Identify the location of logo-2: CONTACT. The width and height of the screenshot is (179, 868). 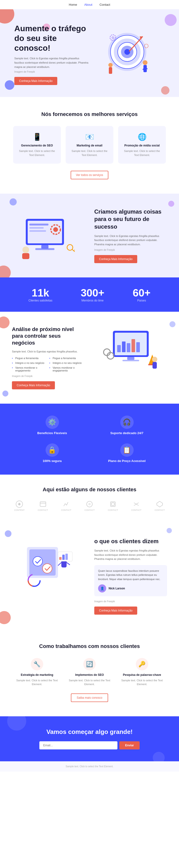
(43, 506).